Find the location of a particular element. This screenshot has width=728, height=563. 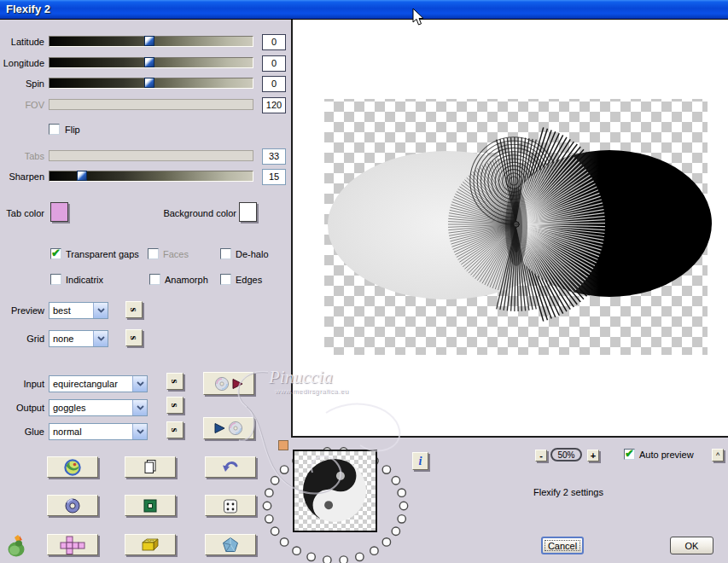

latitude-slider is located at coordinates (151, 41).